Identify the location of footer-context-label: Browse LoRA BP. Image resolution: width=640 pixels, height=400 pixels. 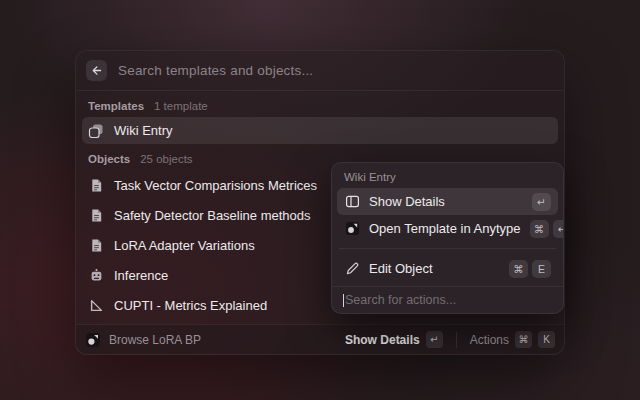
(155, 340).